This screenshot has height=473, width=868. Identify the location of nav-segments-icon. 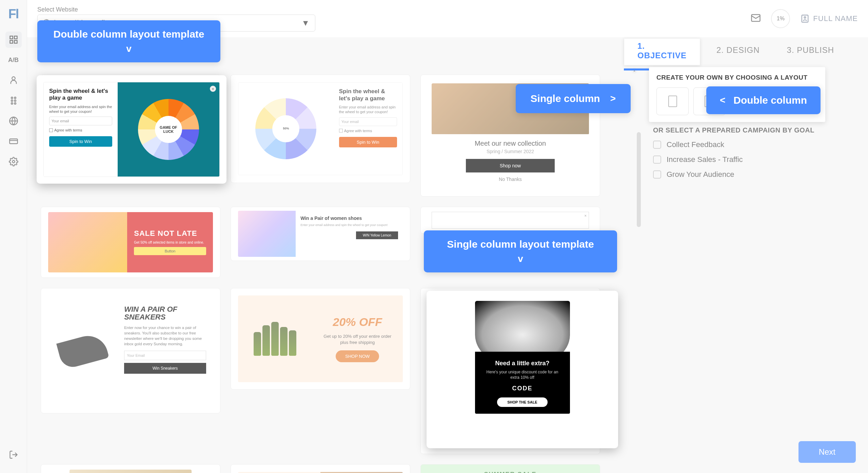
(14, 101).